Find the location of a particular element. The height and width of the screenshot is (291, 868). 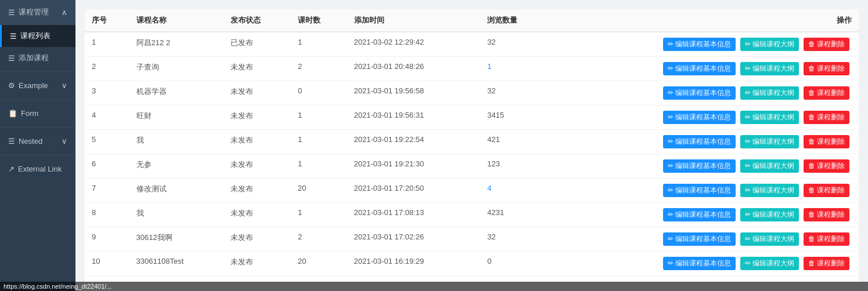

cell-id: 10 is located at coordinates (107, 264).